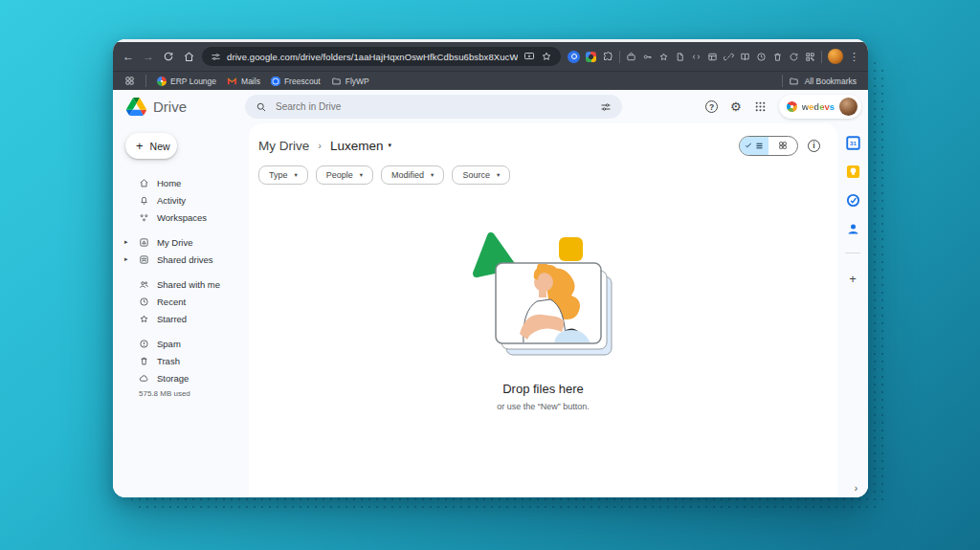 The height and width of the screenshot is (550, 980). I want to click on book-icon, so click(745, 57).